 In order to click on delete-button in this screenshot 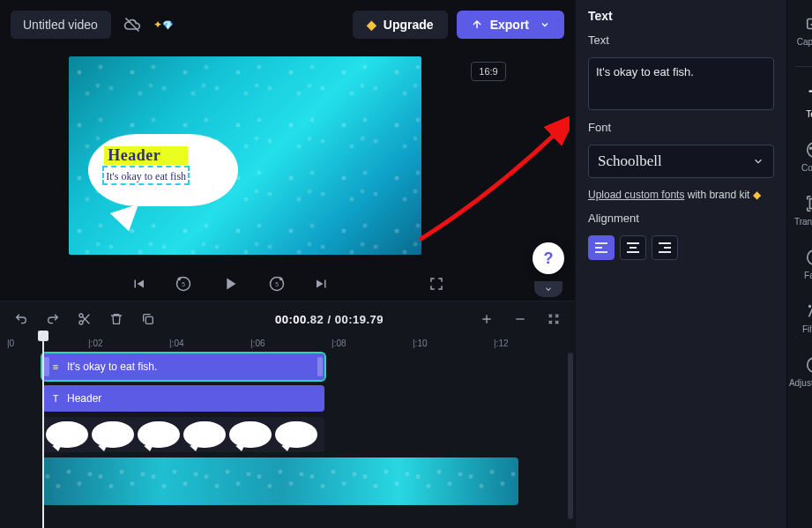, I will do `click(116, 319)`.